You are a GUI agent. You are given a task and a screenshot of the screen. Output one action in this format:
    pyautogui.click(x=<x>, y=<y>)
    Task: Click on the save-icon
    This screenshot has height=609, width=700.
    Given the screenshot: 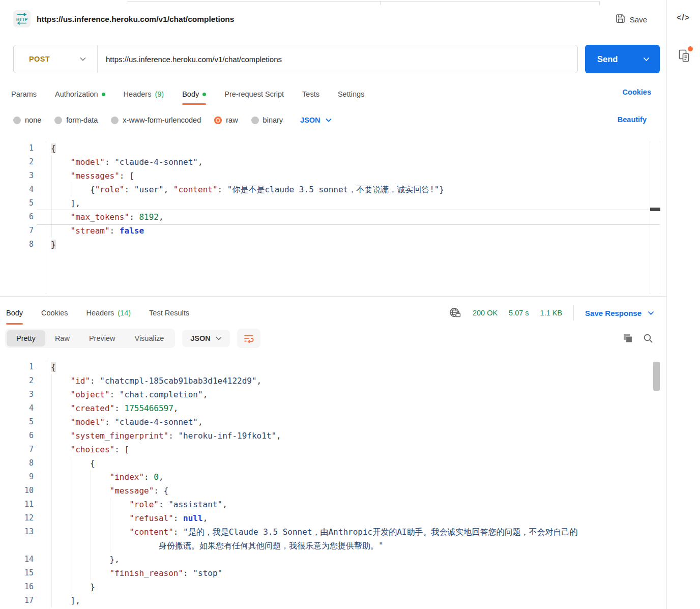 What is the action you would take?
    pyautogui.click(x=621, y=19)
    